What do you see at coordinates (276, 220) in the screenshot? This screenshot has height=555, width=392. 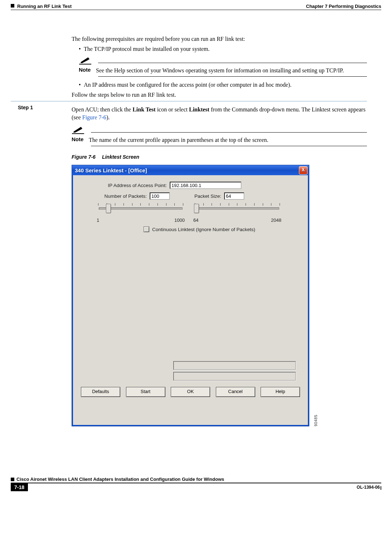 I see `slider-max: 2048` at bounding box center [276, 220].